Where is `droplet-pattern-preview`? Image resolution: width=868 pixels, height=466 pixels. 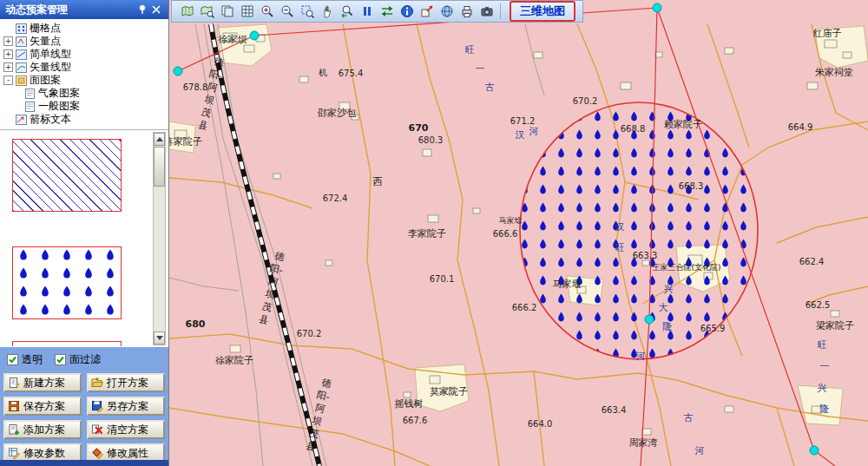
droplet-pattern-preview is located at coordinates (67, 283).